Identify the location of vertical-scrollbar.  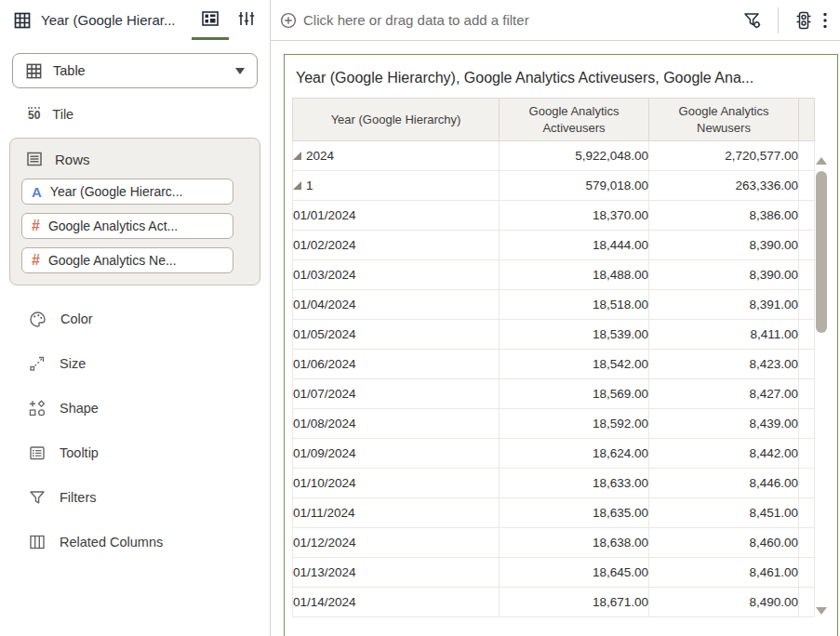
(821, 394).